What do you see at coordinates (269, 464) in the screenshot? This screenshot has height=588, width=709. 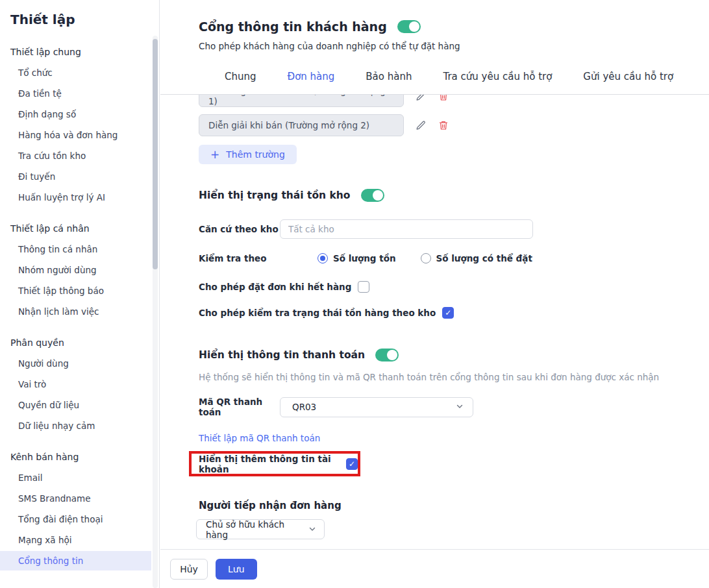 I see `account-info-checkbox-label: Hiển thị thêm thông tin tài khoản` at bounding box center [269, 464].